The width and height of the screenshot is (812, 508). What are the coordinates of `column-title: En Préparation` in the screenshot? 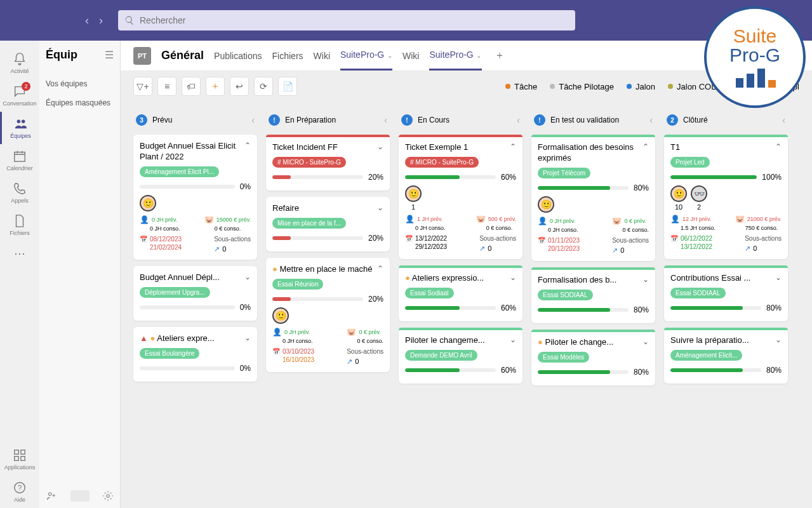 It's located at (332, 120).